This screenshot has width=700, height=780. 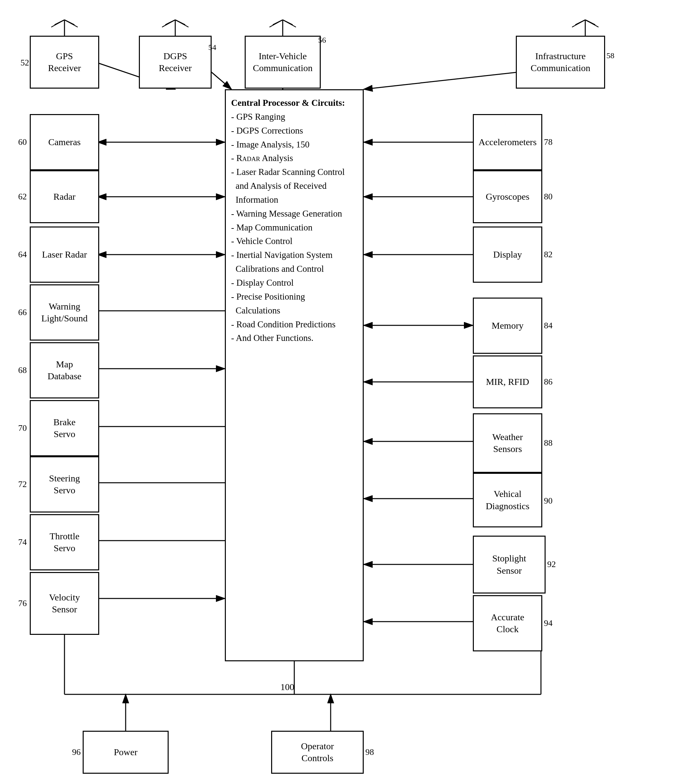 What do you see at coordinates (508, 197) in the screenshot?
I see `gyroscopes-box: Gyroscopes` at bounding box center [508, 197].